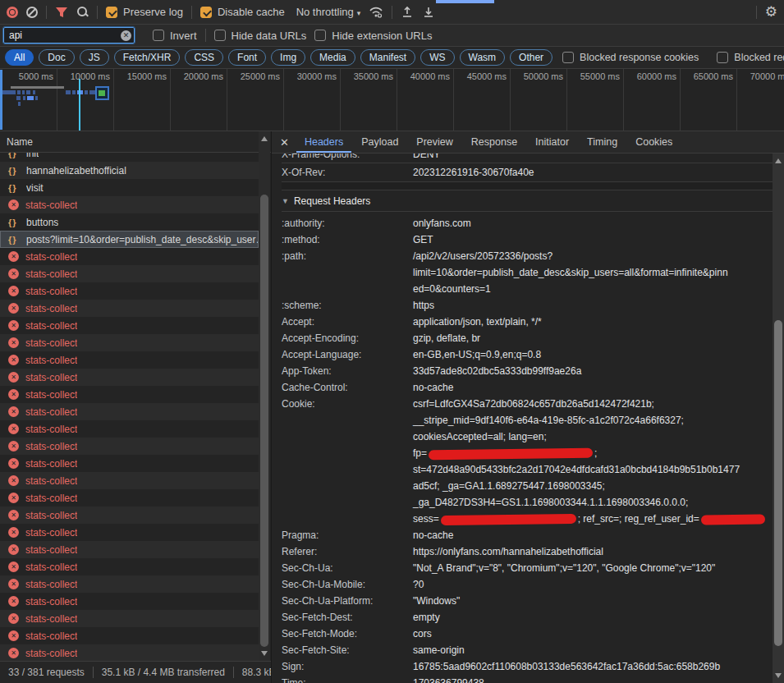 Image resolution: width=784 pixels, height=683 pixels. What do you see at coordinates (392, 100) in the screenshot?
I see `network-overview-timeline: 5000 ms10000 ms15000 ms20000 ms25000 ms3…` at bounding box center [392, 100].